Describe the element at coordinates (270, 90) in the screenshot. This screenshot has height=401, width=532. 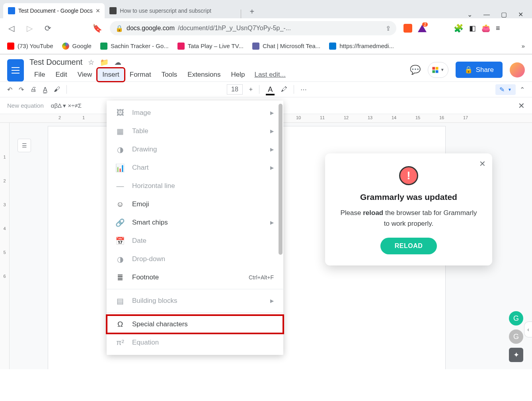
I see `text-color-button: A` at that location.